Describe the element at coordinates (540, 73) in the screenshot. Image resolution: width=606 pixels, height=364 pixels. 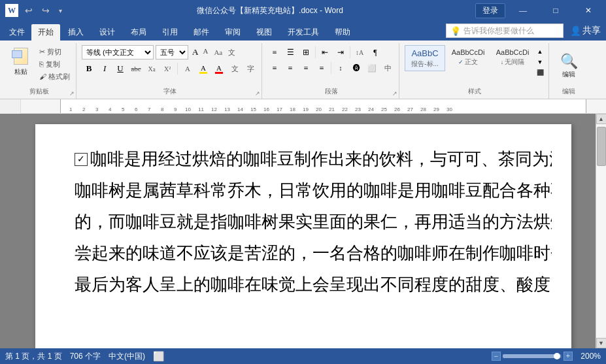
I see `style-more-btn: ⬛` at that location.